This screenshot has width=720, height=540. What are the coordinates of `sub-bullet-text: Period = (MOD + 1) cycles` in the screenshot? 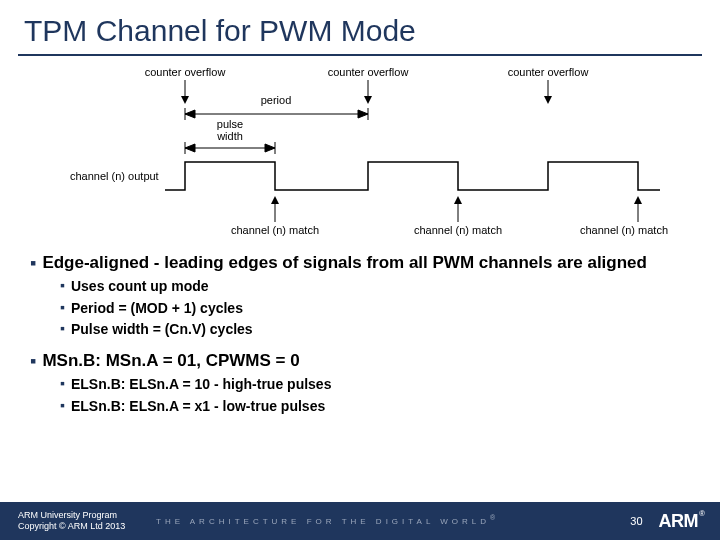 It's located at (157, 309).